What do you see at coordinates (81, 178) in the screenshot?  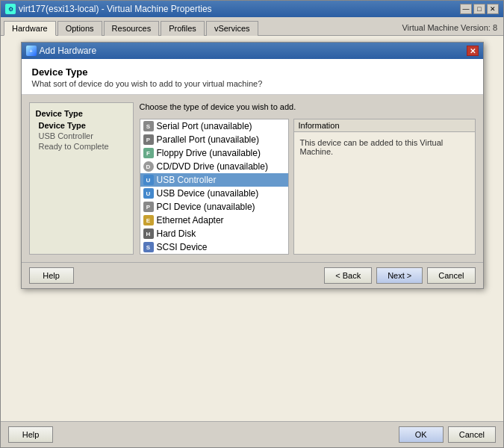 I see `wizard-sidebar: Device Type Device Type USB Controller R…` at bounding box center [81, 178].